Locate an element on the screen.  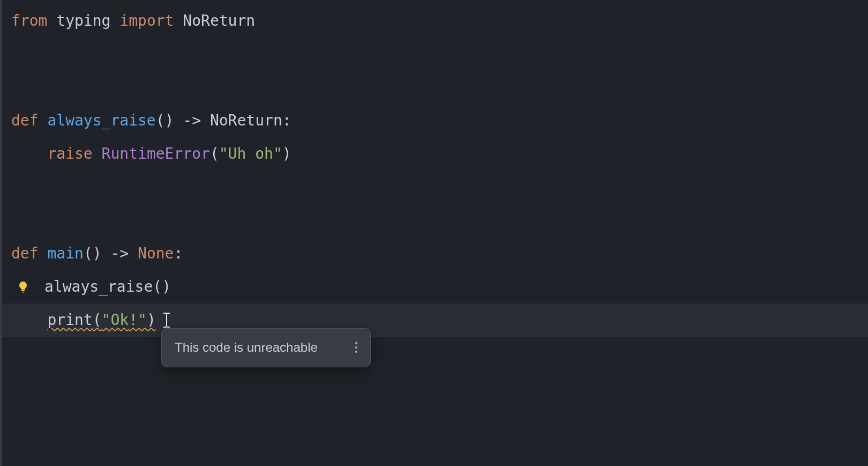
code-line: def main() -> None: is located at coordinates (435, 254).